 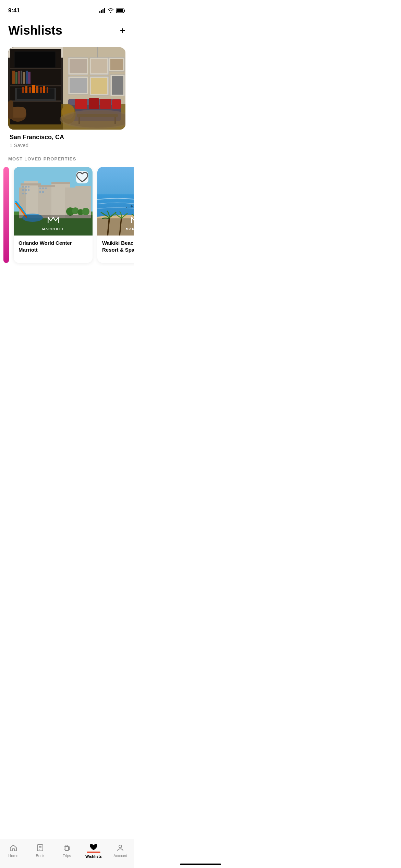 What do you see at coordinates (130, 222) in the screenshot?
I see `marriott-logo-waikiki: MARRIOTT` at bounding box center [130, 222].